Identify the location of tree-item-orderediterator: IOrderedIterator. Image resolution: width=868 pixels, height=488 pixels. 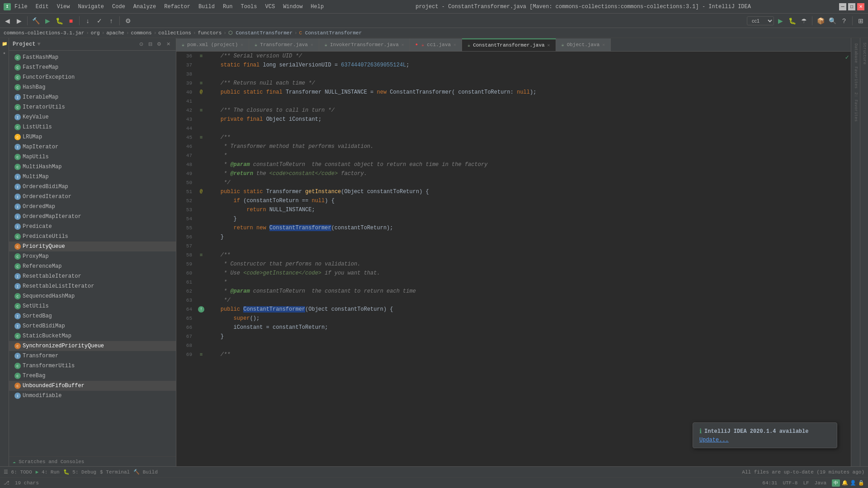
(92, 197).